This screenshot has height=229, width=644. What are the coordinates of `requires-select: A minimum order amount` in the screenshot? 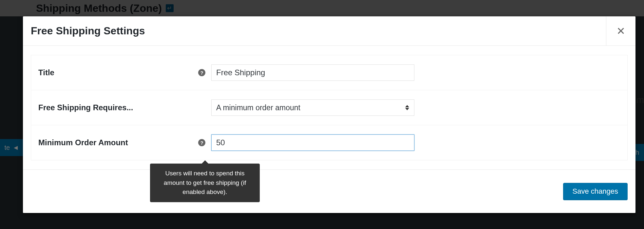 It's located at (313, 108).